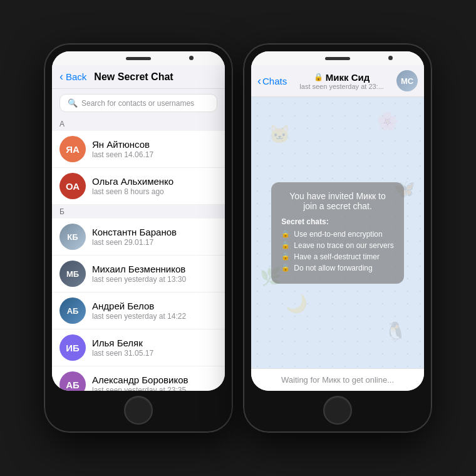 This screenshot has height=476, width=476. Describe the element at coordinates (286, 268) in the screenshot. I see `lock-icon-4: 🔒` at that location.